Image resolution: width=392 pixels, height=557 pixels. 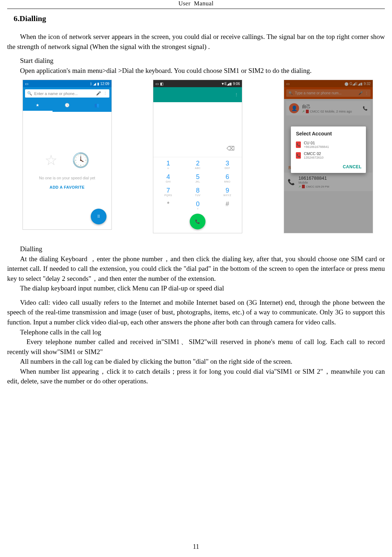 What do you see at coordinates (67, 155) in the screenshot?
I see `screenshot-dialer-favorites: ▭ ᛒ ◢ ▮ 12:09 🔍 Enter a name or phone...…` at bounding box center [67, 155].